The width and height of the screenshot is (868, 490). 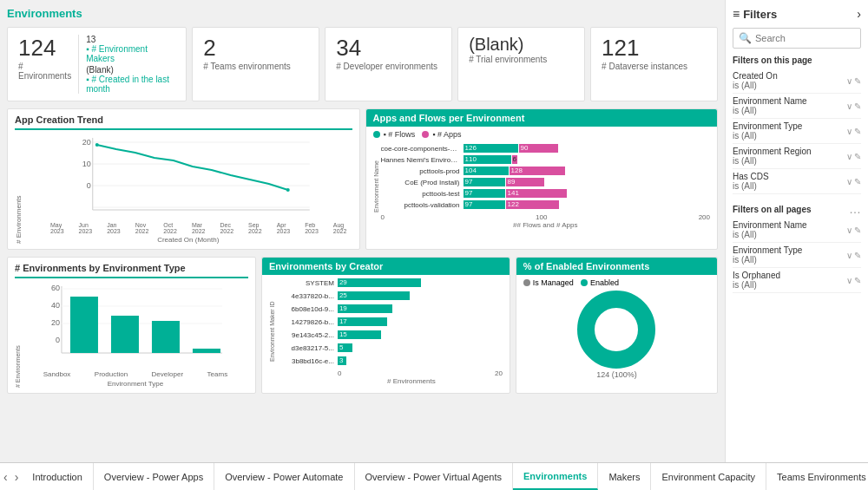 What do you see at coordinates (385, 266) in the screenshot?
I see `env-by-creator-title: Environments by Creator` at bounding box center [385, 266].